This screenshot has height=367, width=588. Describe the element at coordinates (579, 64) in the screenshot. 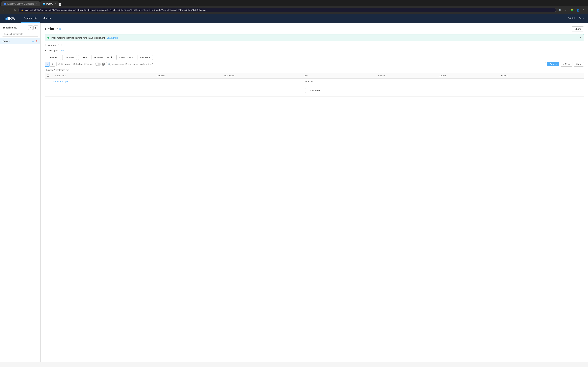

I see `clear-button: Clear` at that location.